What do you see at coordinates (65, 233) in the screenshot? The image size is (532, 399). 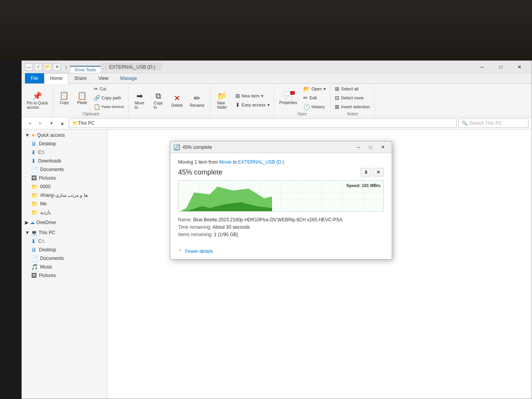 I see `this-pc-header: ▼ 💻 This PC` at bounding box center [65, 233].